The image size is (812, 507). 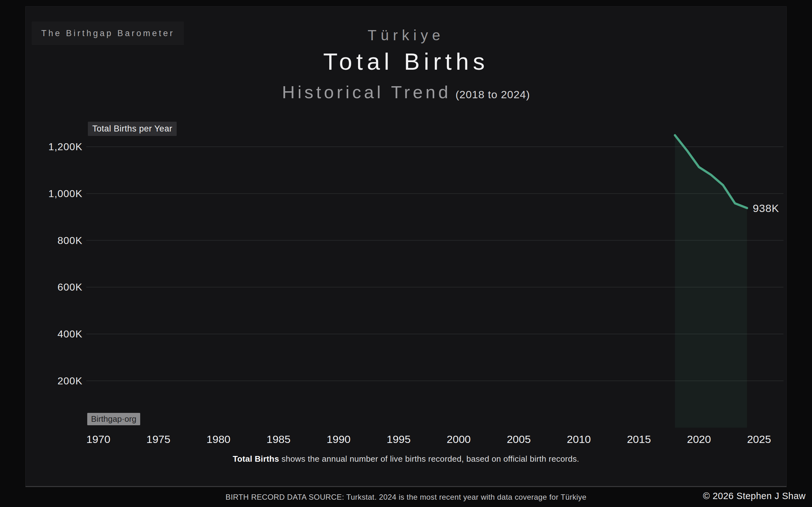 What do you see at coordinates (51, 147) in the screenshot?
I see `y-axis-tick-label: 1,200K` at bounding box center [51, 147].